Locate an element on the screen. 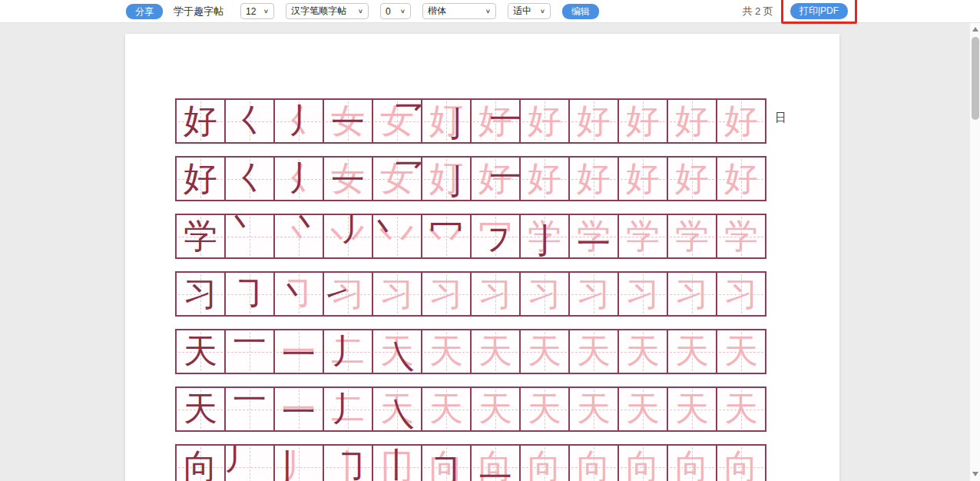 This screenshot has height=481, width=980. current-stroke-glyph: ㇇ is located at coordinates (498, 240).